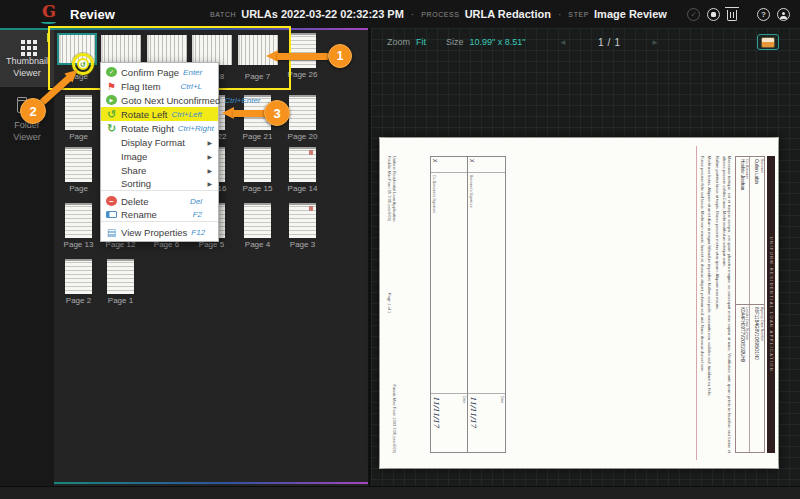  What do you see at coordinates (258, 136) in the screenshot?
I see `thumbnail-label: Page 21` at bounding box center [258, 136].